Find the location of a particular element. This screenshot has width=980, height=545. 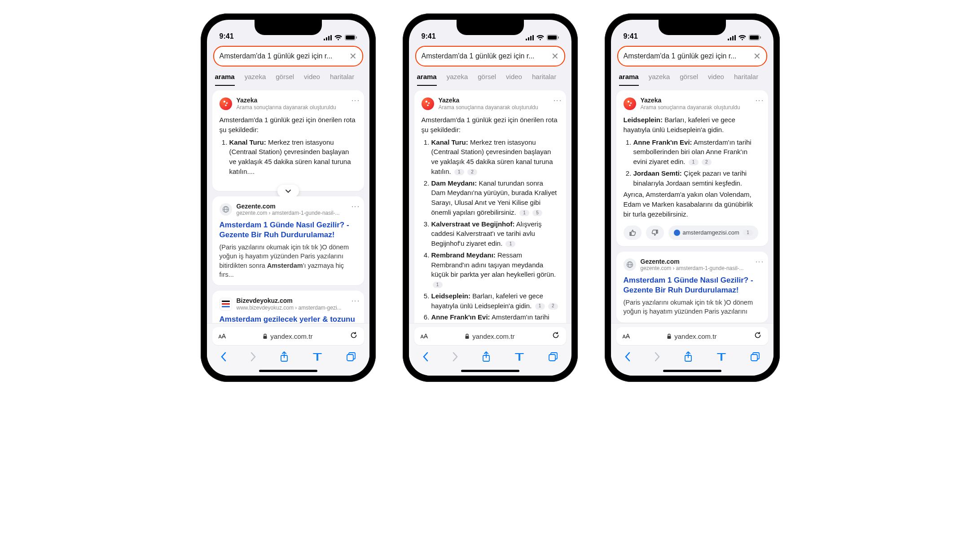

search-query-text: Amsterdam'da 1 günlük gezi için r... is located at coordinates (687, 56).